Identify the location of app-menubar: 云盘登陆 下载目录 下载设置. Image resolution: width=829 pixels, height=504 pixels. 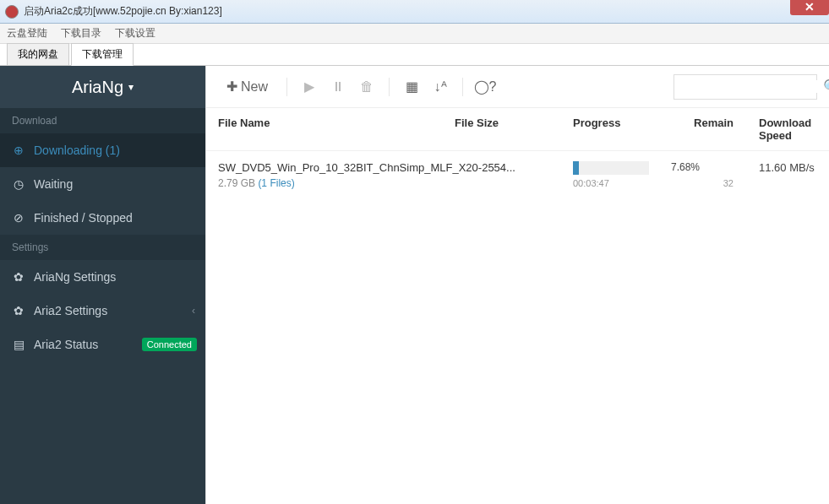
(414, 34).